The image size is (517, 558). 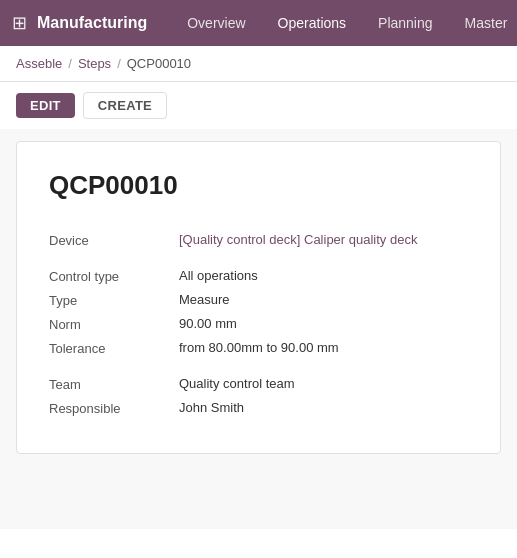 I want to click on field-device: Device [Quality control deck] Caliper qu…, so click(x=258, y=241).